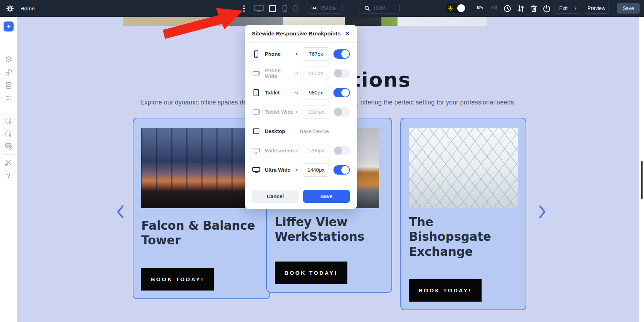 This screenshot has width=644, height=322. Describe the element at coordinates (456, 8) in the screenshot. I see `theme-sun-toggle` at that location.